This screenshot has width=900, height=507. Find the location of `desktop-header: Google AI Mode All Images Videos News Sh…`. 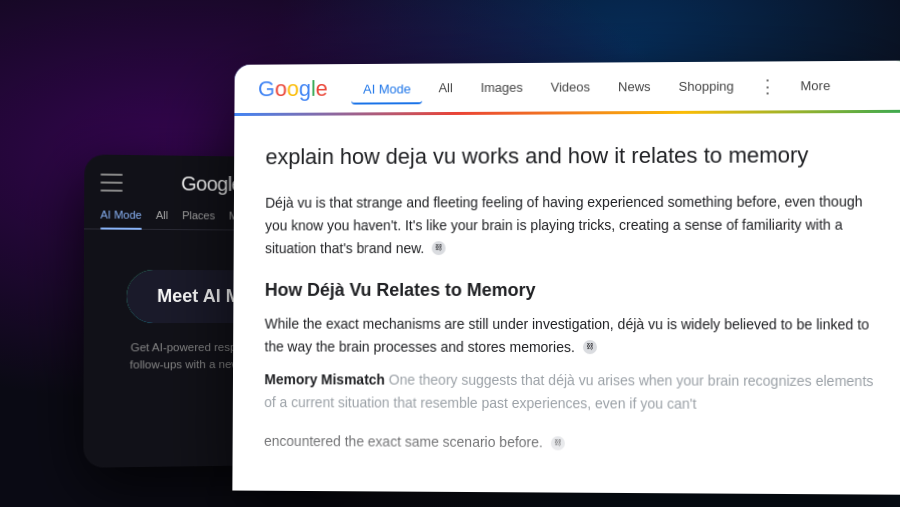

desktop-header: Google AI Mode All Images Videos News Sh… is located at coordinates (567, 88).